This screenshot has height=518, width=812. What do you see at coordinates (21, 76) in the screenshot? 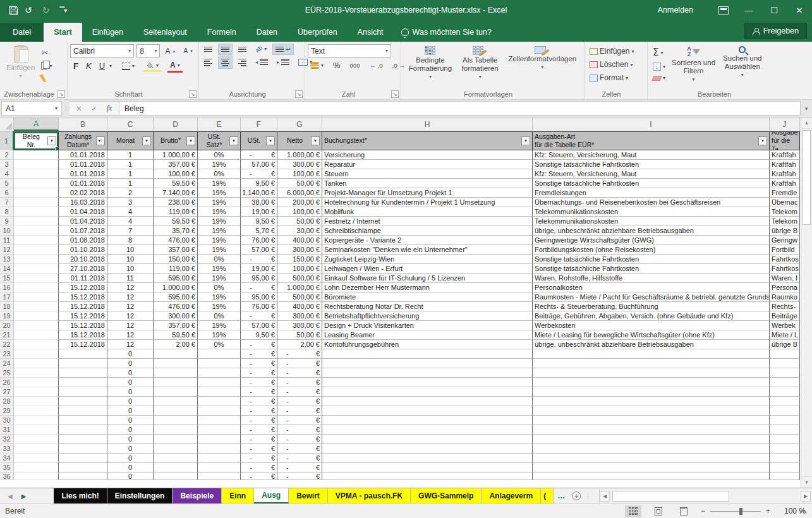
I see `paste-dropdown-icon: ▾` at bounding box center [21, 76].